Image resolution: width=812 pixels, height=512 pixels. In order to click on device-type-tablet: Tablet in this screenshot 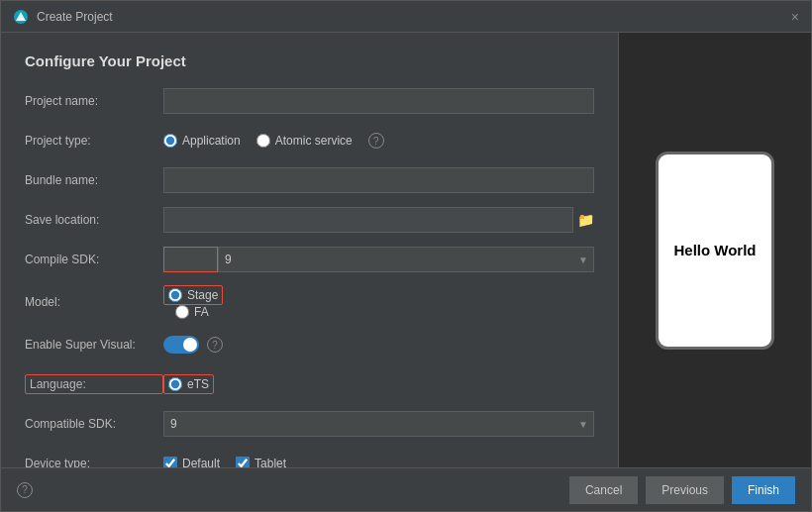, I will do `click(261, 461)`.